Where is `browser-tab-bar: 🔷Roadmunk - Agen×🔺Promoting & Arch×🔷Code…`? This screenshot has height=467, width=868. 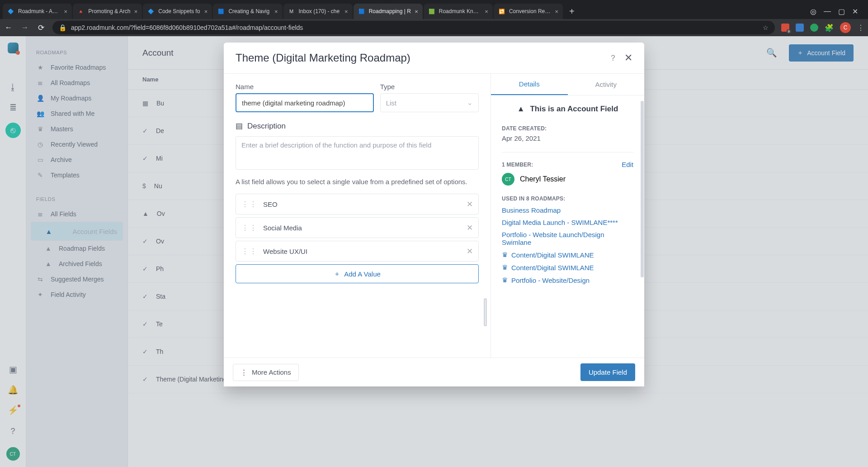 browser-tab-bar: 🔷Roadmunk - Agen×🔺Promoting & Arch×🔷Code… is located at coordinates (434, 10).